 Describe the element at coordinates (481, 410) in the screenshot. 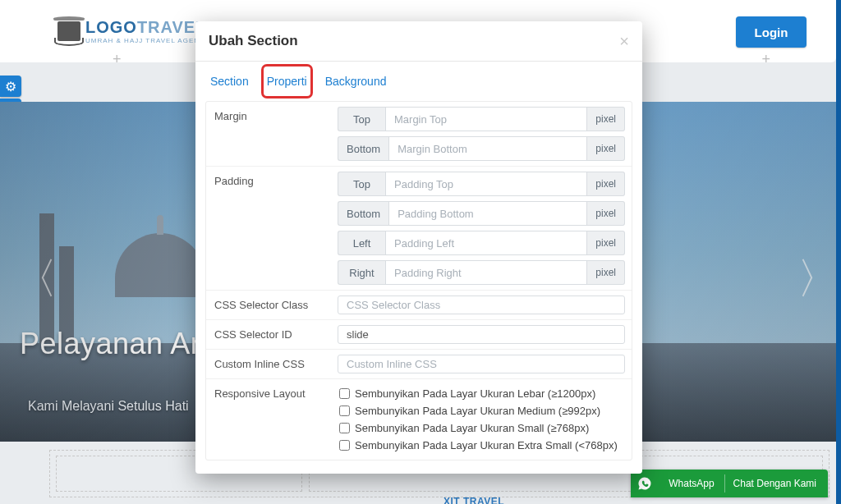

I see `responsive-md-checkbox: Sembunyikan Pada Layar Ukuran Medium (≥9…` at that location.